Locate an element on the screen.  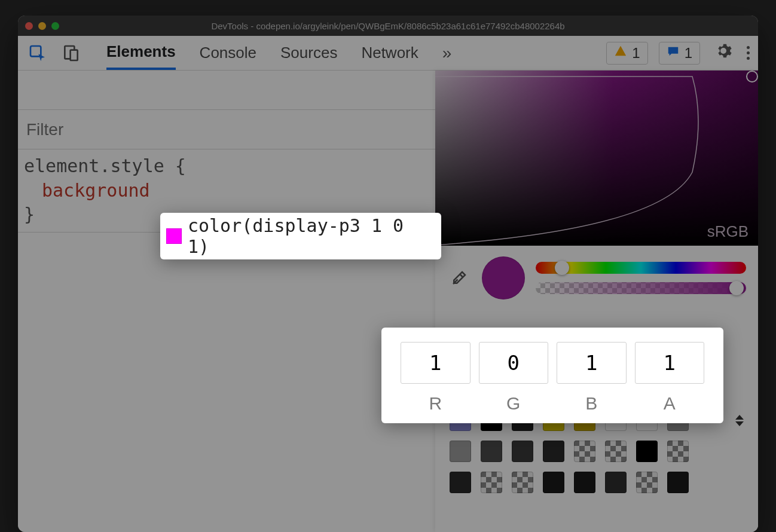
channel-input-g is located at coordinates (514, 363).